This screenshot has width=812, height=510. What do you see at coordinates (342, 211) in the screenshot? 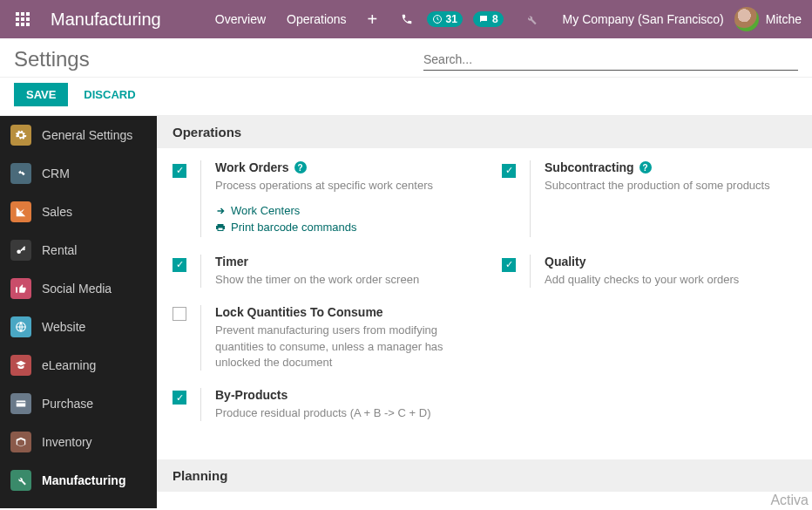
I see `link-work-centers: Work Centers` at bounding box center [342, 211].